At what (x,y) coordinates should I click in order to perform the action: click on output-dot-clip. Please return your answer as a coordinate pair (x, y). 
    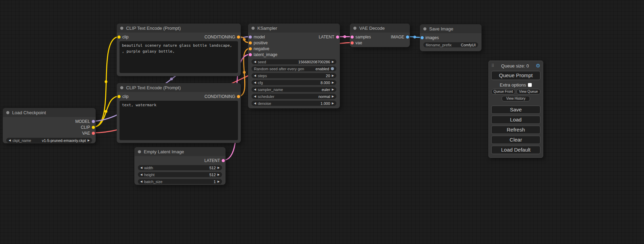
    Looking at the image, I should click on (94, 127).